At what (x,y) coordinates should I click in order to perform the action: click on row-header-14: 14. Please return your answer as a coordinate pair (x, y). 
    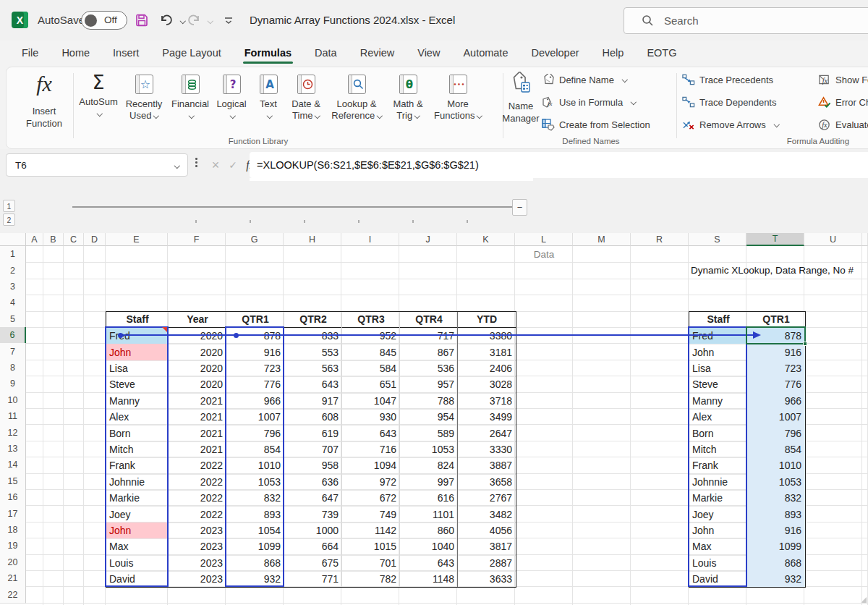
    Looking at the image, I should click on (13, 465).